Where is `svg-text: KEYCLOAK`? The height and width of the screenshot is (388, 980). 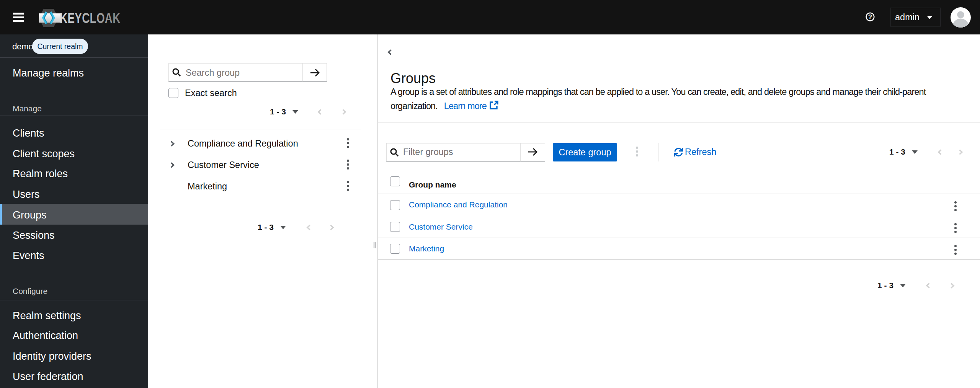
svg-text: KEYCLOAK is located at coordinates (90, 18).